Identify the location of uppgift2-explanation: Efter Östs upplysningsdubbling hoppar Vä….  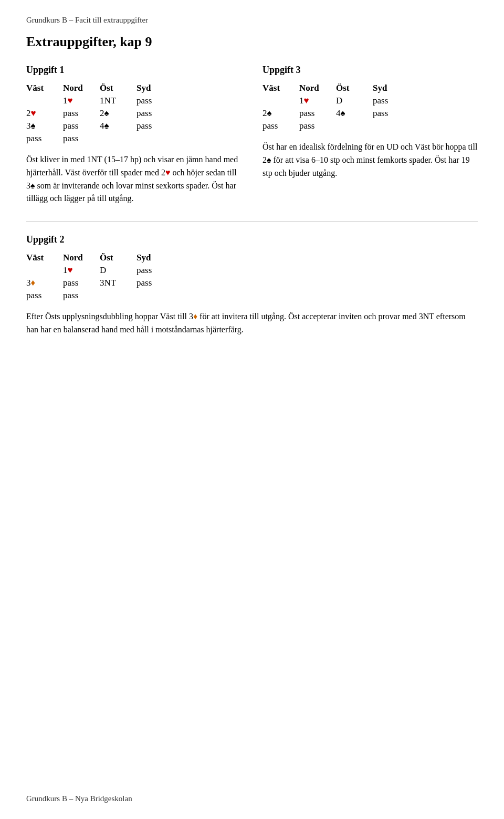
(252, 323).